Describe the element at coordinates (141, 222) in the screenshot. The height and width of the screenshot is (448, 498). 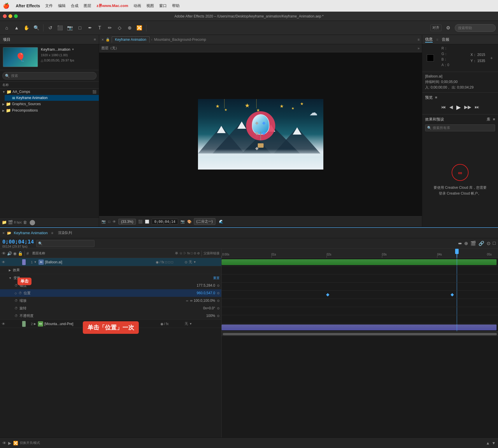
I see `fit-btn: ⬛` at that location.